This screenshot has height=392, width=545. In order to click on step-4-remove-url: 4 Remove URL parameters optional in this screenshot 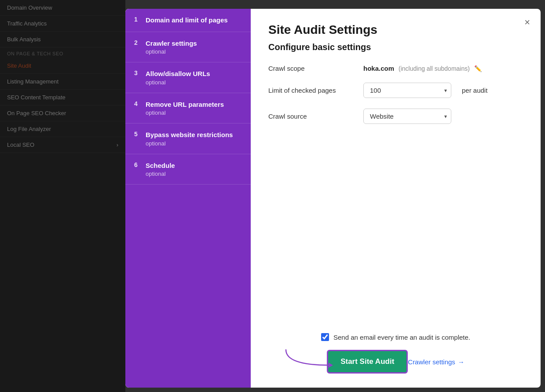, I will do `click(188, 109)`.